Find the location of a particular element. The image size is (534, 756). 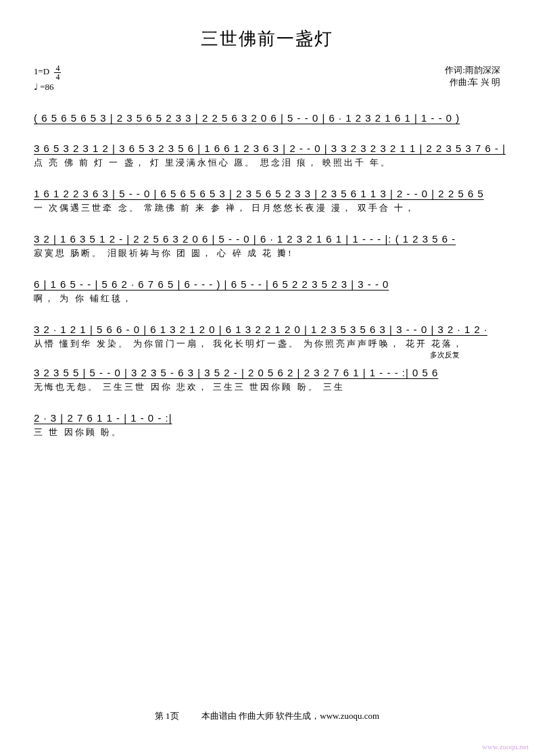

score-line: 3 2 | 1 6 3 5 1 2 - | 2 2 5 6 3 2 0 6 | … is located at coordinates (267, 239).